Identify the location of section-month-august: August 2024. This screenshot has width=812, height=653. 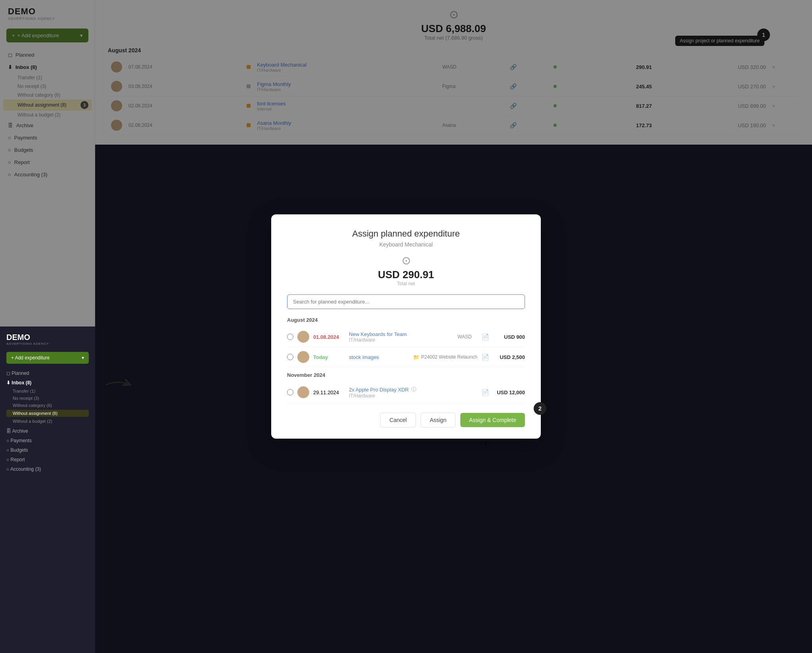
(406, 320).